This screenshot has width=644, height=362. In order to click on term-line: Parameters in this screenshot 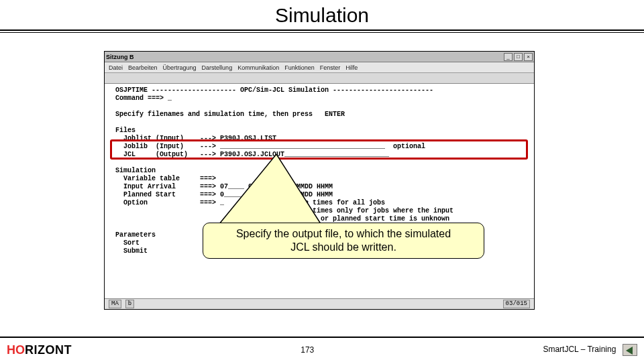, I will do `click(133, 235)`.